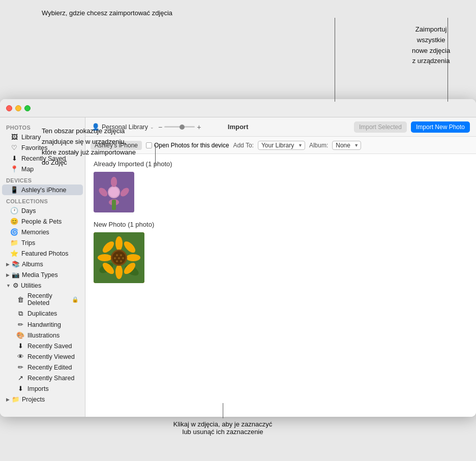 Image resolution: width=476 pixels, height=461 pixels. I want to click on maximize-button, so click(27, 108).